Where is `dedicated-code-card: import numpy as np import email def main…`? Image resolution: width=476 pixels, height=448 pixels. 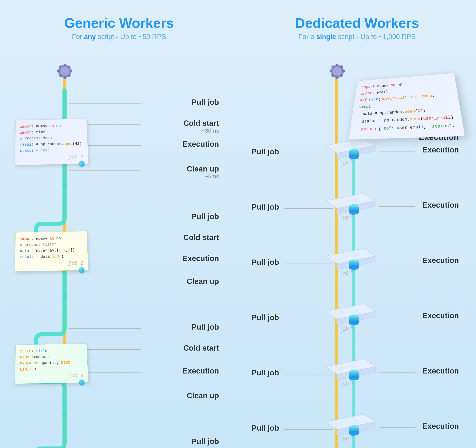 dedicated-code-card: import numpy as np import email def main… is located at coordinates (407, 106).